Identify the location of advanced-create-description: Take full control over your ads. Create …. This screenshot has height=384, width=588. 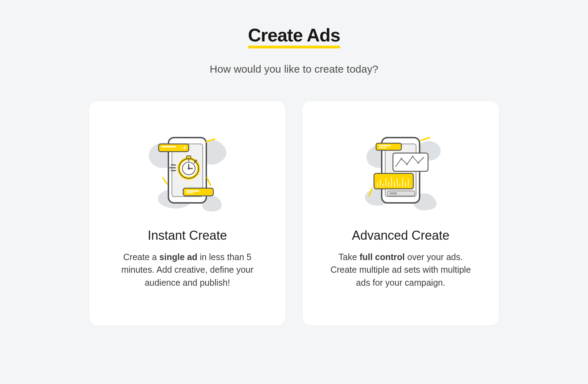
(401, 270).